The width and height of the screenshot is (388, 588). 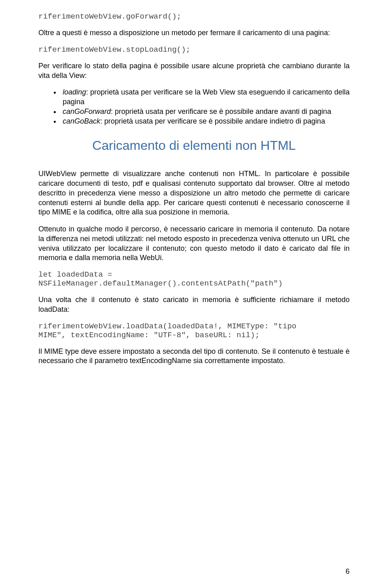 What do you see at coordinates (348, 572) in the screenshot?
I see `page-number: 6` at bounding box center [348, 572].